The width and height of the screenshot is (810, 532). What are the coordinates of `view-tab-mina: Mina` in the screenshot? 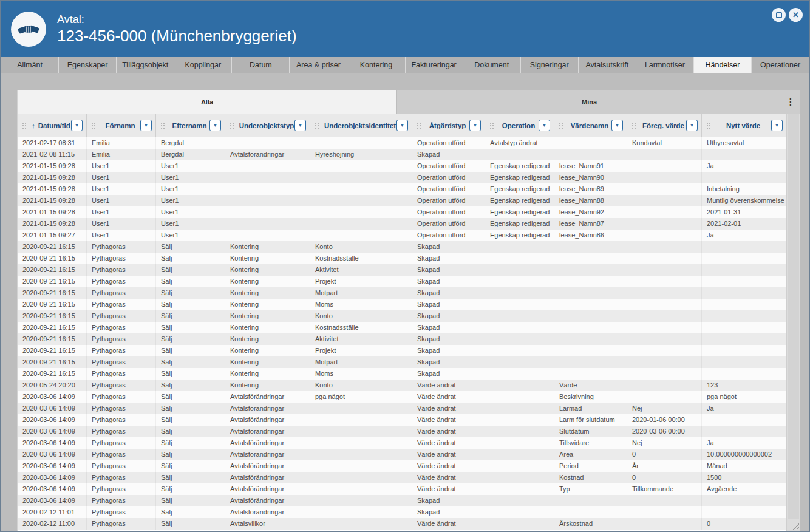 It's located at (589, 102).